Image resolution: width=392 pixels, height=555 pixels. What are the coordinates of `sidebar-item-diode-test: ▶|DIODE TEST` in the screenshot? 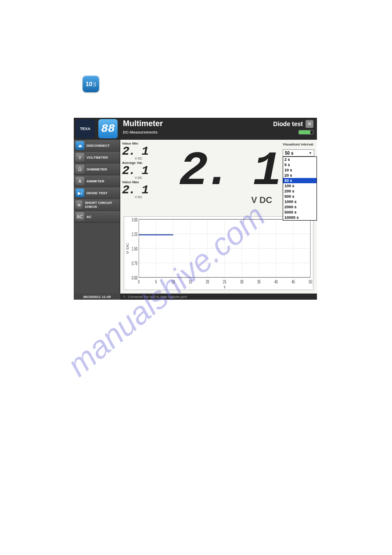 It's located at (97, 193).